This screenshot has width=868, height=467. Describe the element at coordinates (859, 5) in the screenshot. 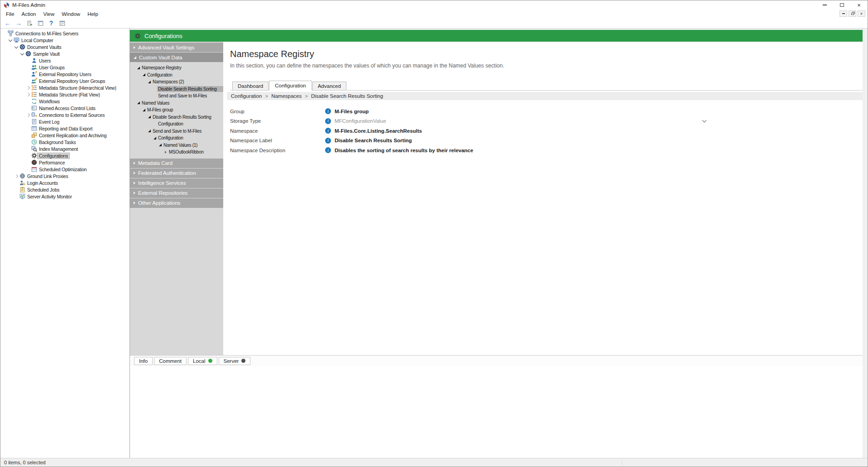

I see `close-button: ×` at that location.